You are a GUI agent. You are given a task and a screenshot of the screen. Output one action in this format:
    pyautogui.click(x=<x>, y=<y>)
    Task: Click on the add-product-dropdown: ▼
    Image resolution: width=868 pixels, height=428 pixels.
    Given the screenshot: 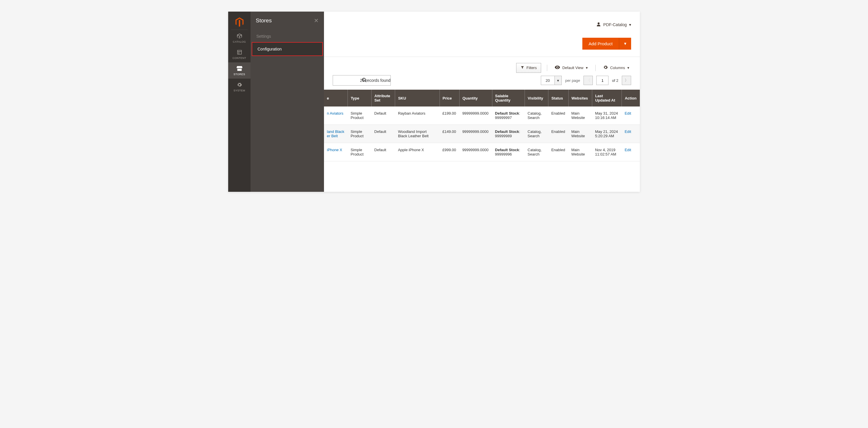 What is the action you would take?
    pyautogui.click(x=625, y=44)
    